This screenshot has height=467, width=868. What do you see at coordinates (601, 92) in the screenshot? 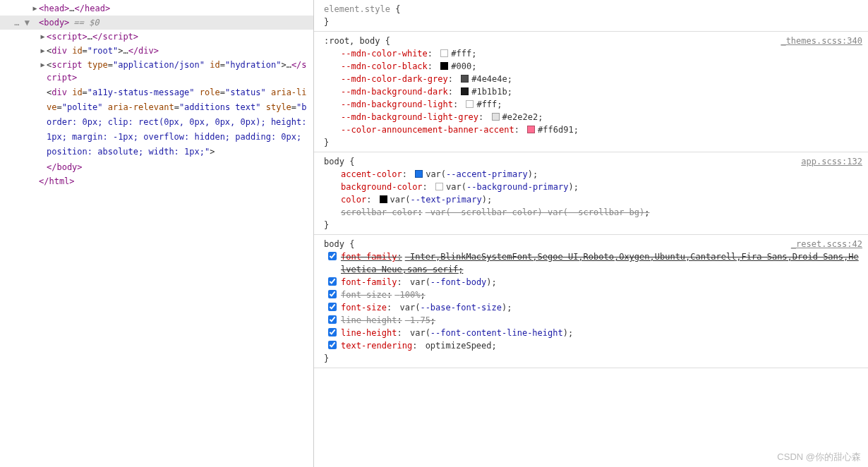
I see `css-declaration: --mdn-background-dark: #1b1b1b;` at bounding box center [601, 92].